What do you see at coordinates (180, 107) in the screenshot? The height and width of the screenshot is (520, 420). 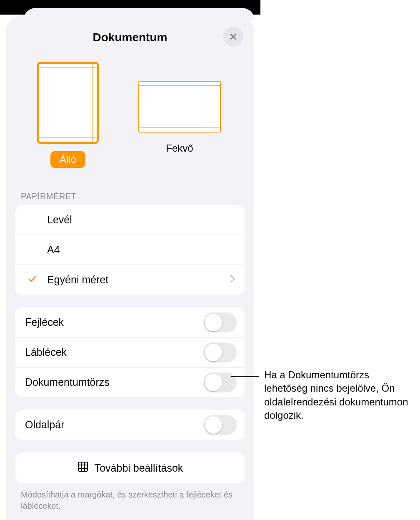 I see `landscape-thumbnail` at bounding box center [180, 107].